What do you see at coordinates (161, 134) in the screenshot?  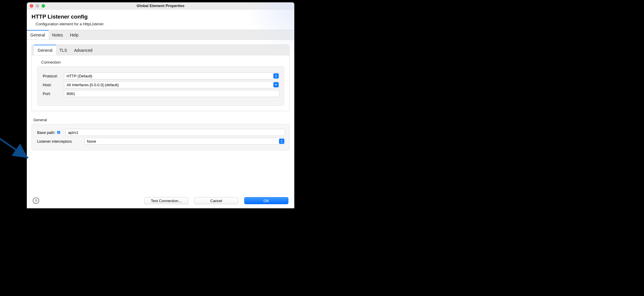 I see `general-section: General Base path: i api/v1 Listener int…` at bounding box center [161, 134].